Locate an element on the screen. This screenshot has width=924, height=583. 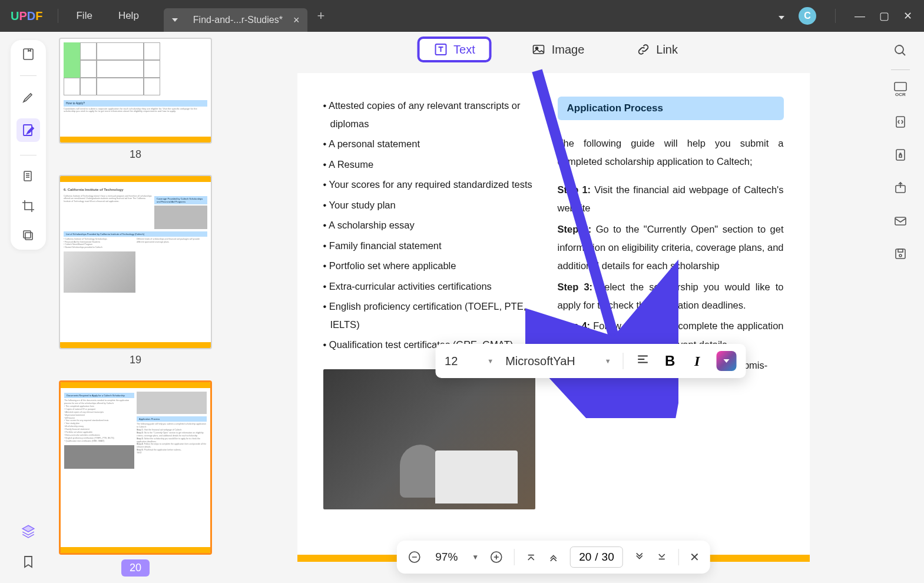
list-item: • A Resume is located at coordinates (429, 165).